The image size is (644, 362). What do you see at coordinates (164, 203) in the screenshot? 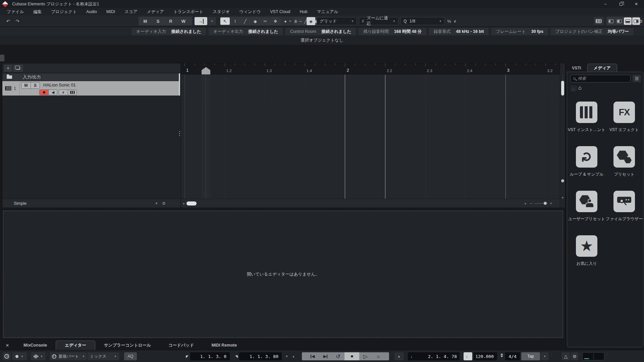
I see `preset-gear-icon: ⚙` at bounding box center [164, 203].